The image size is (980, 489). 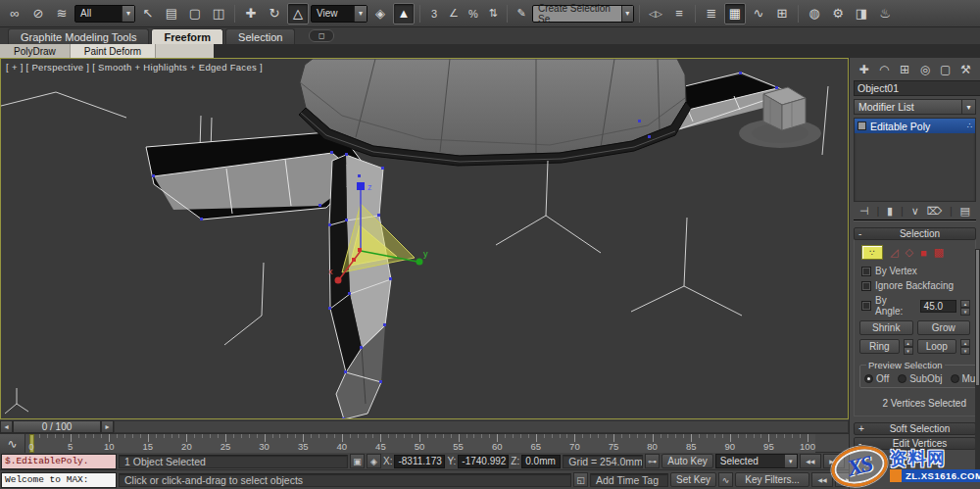 What do you see at coordinates (419, 263) in the screenshot?
I see `gizmo-y-handle` at bounding box center [419, 263].